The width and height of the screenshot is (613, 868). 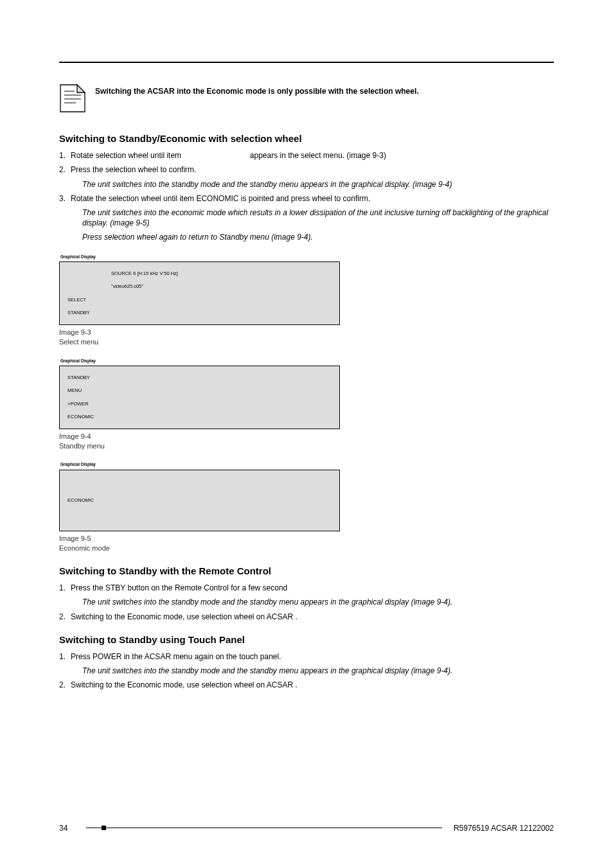 I want to click on gd-screen: STANDBY MENU >POWER ECONOMIC, so click(x=199, y=397).